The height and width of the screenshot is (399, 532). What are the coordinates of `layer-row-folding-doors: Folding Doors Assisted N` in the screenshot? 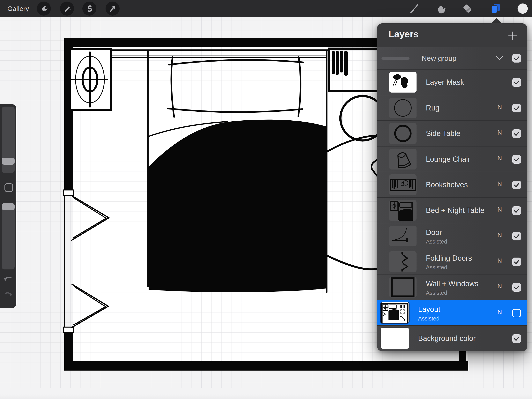 It's located at (452, 261).